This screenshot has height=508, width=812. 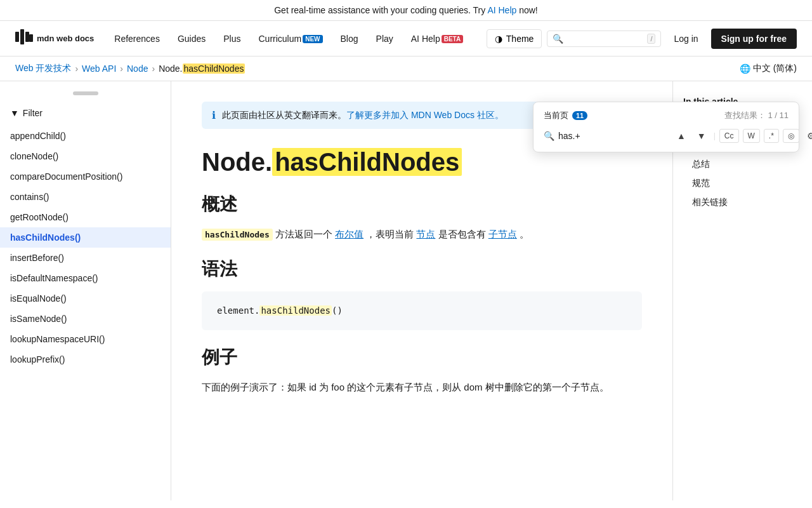 What do you see at coordinates (756, 116) in the screenshot?
I see `find-result: 查找结果： 1 / 11` at bounding box center [756, 116].